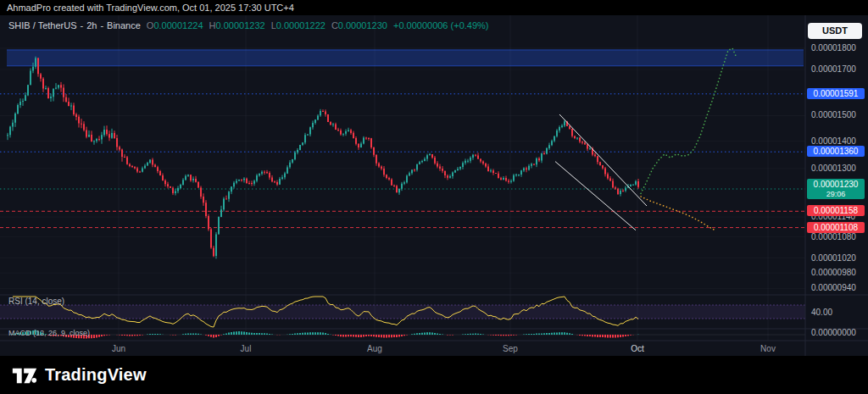 This screenshot has width=868, height=394. Describe the element at coordinates (151, 8) in the screenshot. I see `attribution-text: AhmadPro created with TradingView.com, O…` at that location.